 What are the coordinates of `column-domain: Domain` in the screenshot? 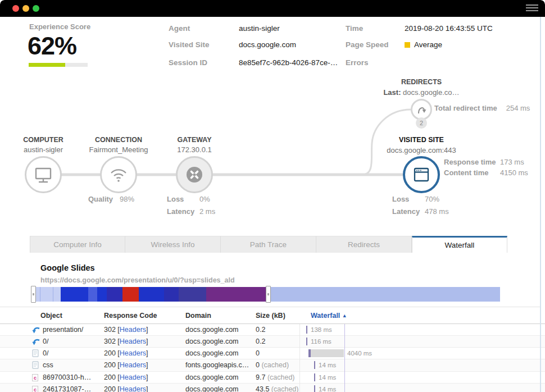 It's located at (198, 316).